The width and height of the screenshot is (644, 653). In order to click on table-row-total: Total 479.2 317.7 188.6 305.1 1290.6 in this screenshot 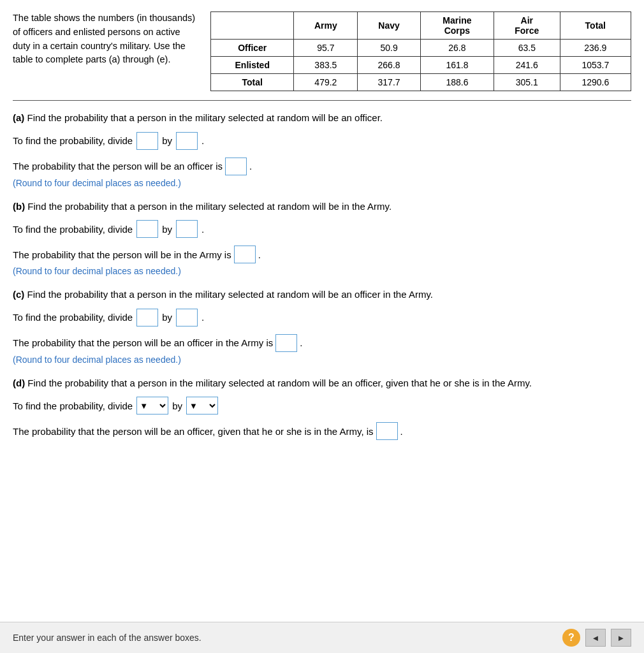, I will do `click(421, 83)`.